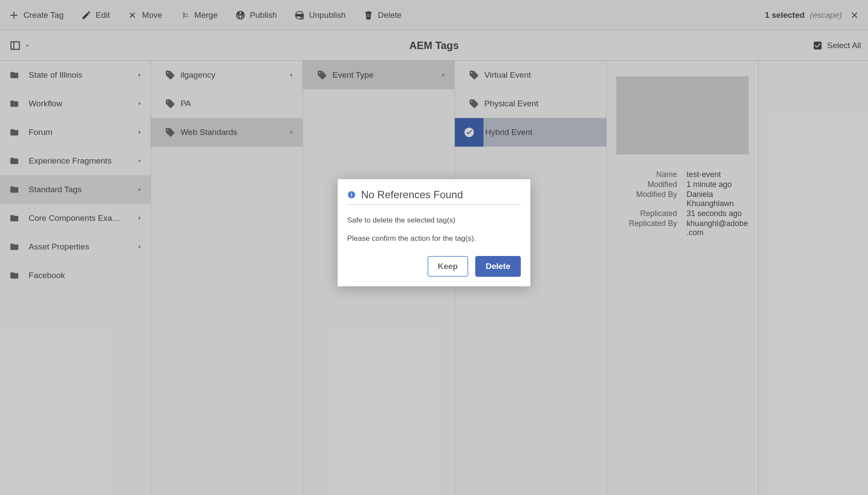 This screenshot has height=495, width=868. Describe the element at coordinates (434, 220) in the screenshot. I see `dialog-line1: Safe to delete the selected tag(s)` at that location.